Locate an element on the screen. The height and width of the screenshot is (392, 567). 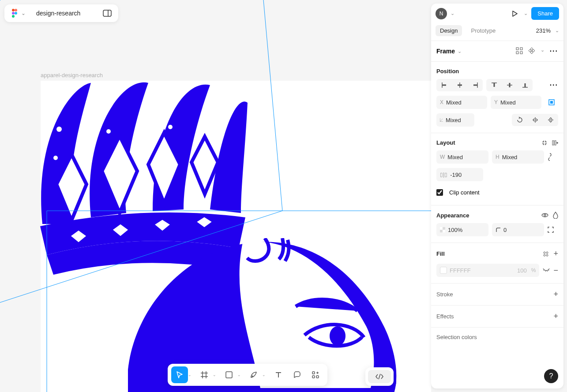
section-title: Effects is located at coordinates (445, 317).